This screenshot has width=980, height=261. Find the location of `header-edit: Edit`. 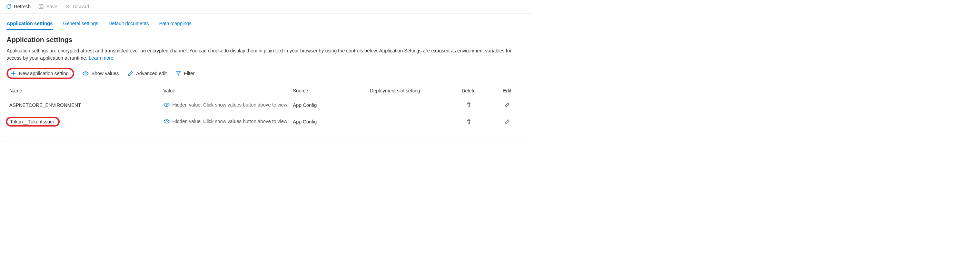

header-edit: Edit is located at coordinates (507, 91).